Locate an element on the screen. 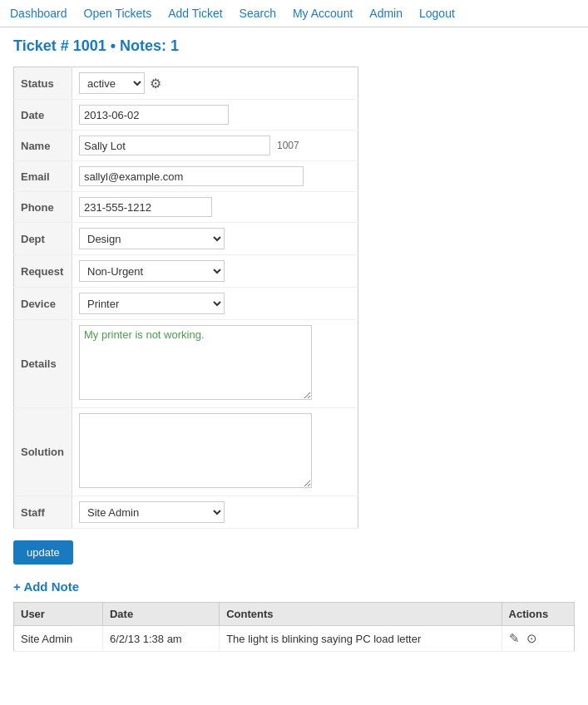  staff-select: Site Admin John Doe Jane Smith is located at coordinates (151, 512).